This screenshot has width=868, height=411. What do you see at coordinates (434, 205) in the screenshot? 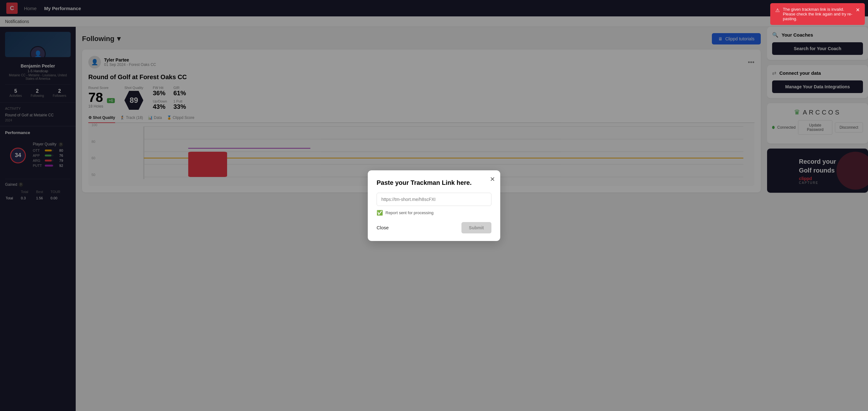
I see `trackman-modal: ✕ Paste your Trackman Link here. ✅ Repor…` at bounding box center [434, 205].